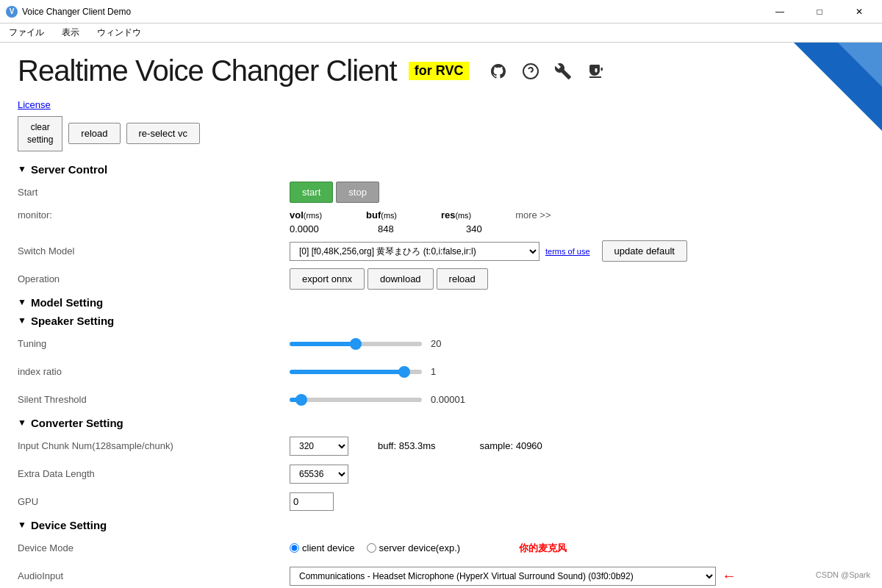 Image resolution: width=882 pixels, height=588 pixels. I want to click on tuning-label: Tuning, so click(154, 344).